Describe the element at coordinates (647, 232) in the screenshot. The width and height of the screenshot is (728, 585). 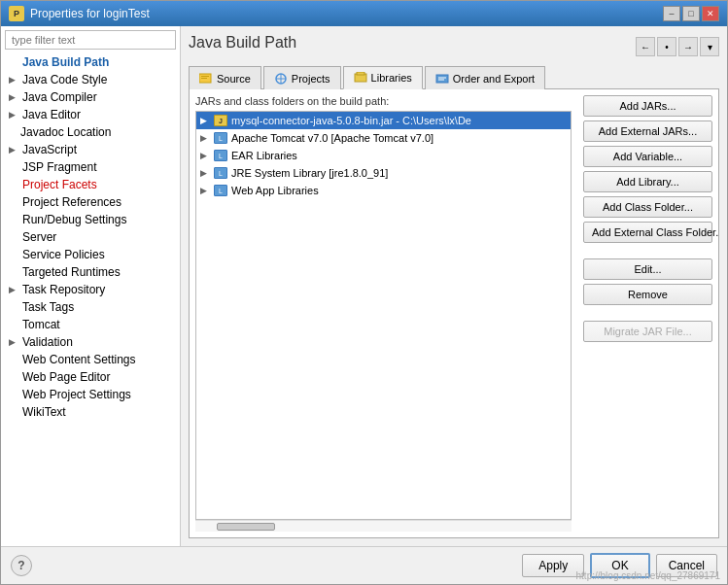
I see `add-external-class-folder-button: Add External Class Folder...` at that location.